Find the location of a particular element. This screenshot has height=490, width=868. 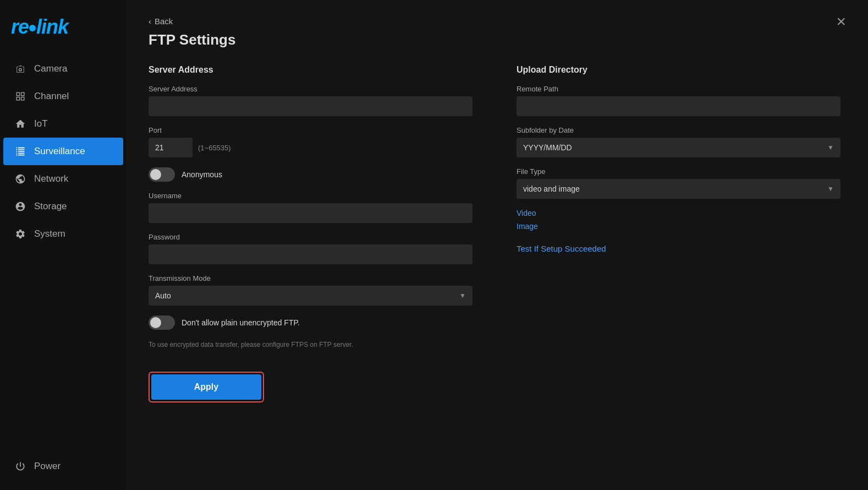

sidebar-item-channel: Channel is located at coordinates (63, 96).